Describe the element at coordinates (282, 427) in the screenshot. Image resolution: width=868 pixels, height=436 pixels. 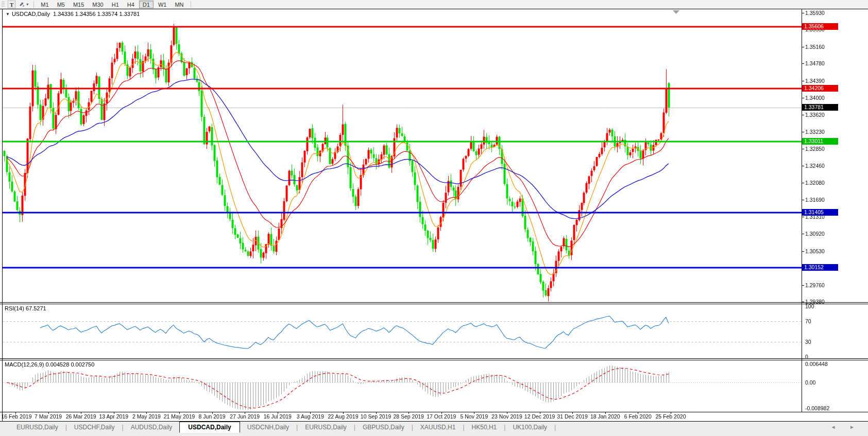
I see `symbol-tabs: EURUSD,Daily|USDCHF,Daily|AUDUSD,DailyUS…` at that location.